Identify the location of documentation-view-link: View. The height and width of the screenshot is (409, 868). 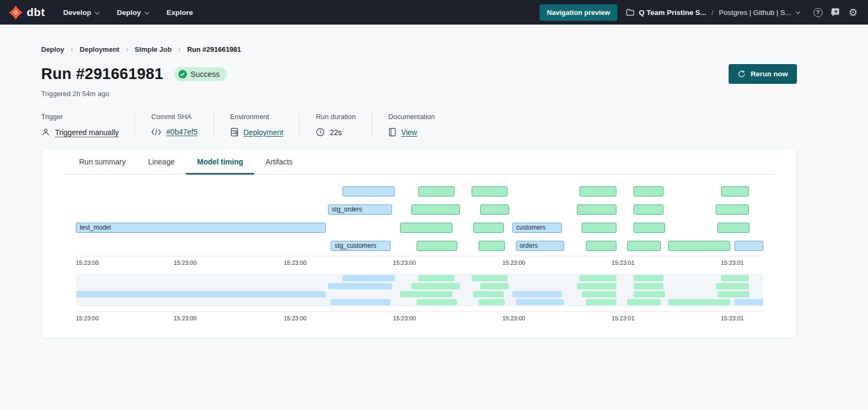
(409, 132).